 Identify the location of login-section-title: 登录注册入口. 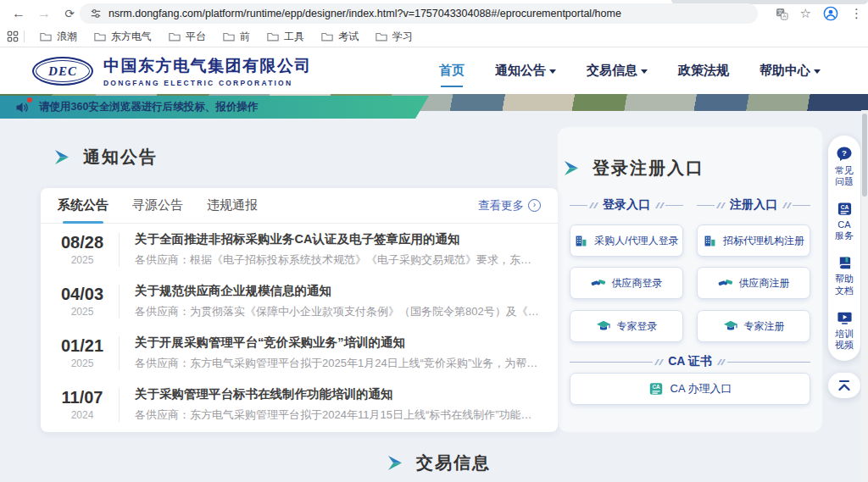
(648, 168).